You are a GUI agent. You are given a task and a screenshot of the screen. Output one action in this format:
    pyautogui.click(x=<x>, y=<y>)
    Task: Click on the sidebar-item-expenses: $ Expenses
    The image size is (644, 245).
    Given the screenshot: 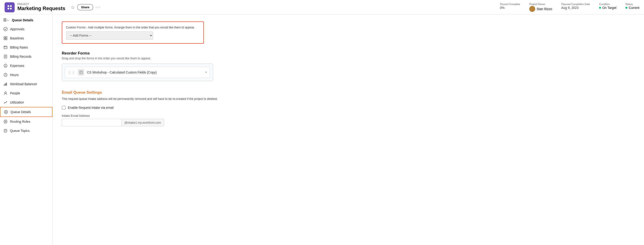 What is the action you would take?
    pyautogui.click(x=26, y=66)
    